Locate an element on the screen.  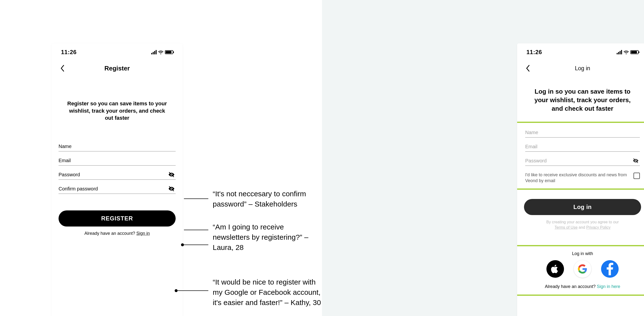
newsletter-row: I'd like to receive exclusive discounts … is located at coordinates (582, 178).